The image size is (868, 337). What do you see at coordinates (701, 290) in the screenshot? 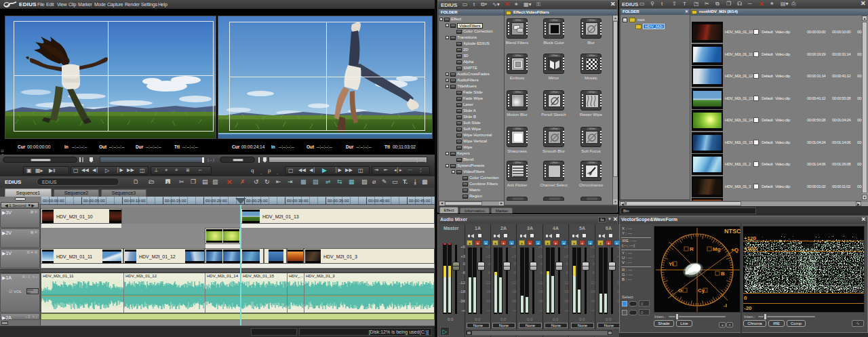
I see `svg-text: Cy` at bounding box center [701, 290].